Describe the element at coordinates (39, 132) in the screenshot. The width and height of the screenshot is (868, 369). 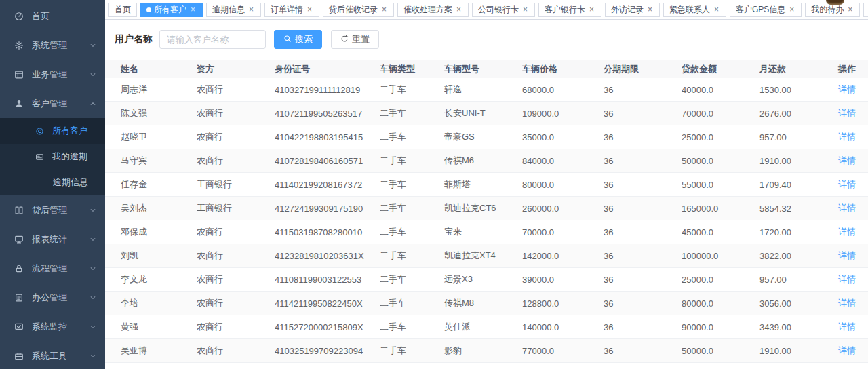
I see `all-customers-icon` at that location.